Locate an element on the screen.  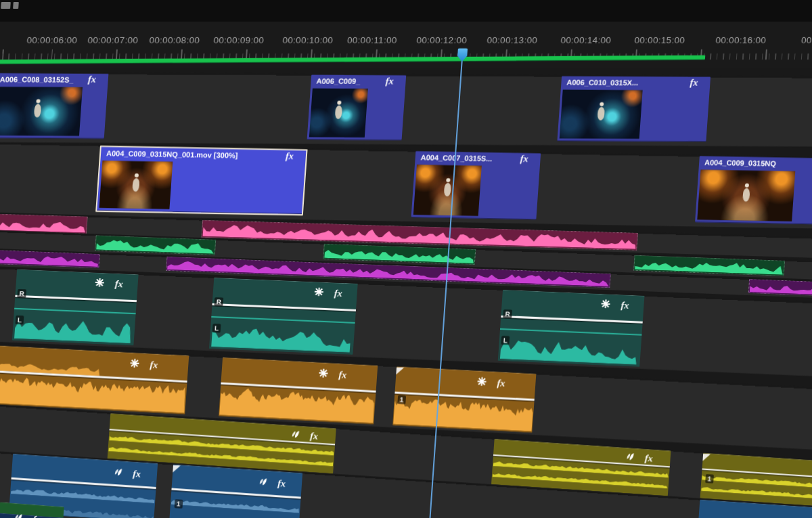
video-clip: A004_C007_0315S...fx is located at coordinates (476, 186).